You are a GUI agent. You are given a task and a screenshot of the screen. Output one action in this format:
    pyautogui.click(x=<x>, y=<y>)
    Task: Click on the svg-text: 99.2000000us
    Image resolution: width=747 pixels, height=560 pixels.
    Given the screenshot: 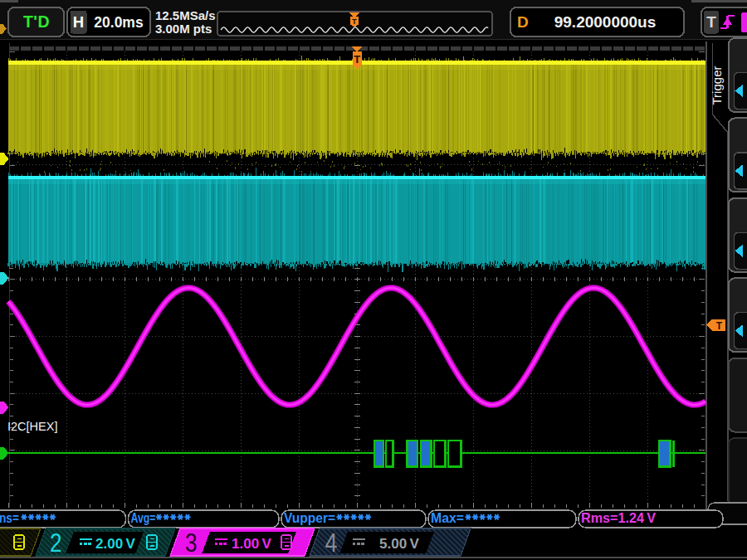 What is the action you would take?
    pyautogui.click(x=606, y=22)
    